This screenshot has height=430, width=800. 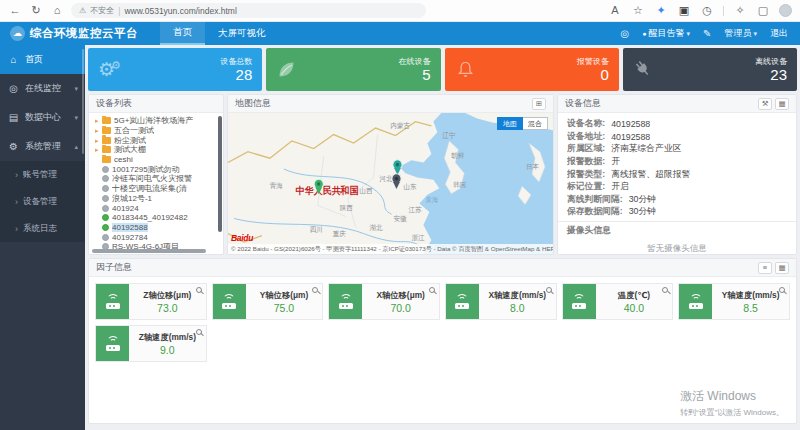 What do you see at coordinates (42, 146) in the screenshot?
I see `sidebar-item-system: ⚙ 系统管理 ▴` at bounding box center [42, 146].